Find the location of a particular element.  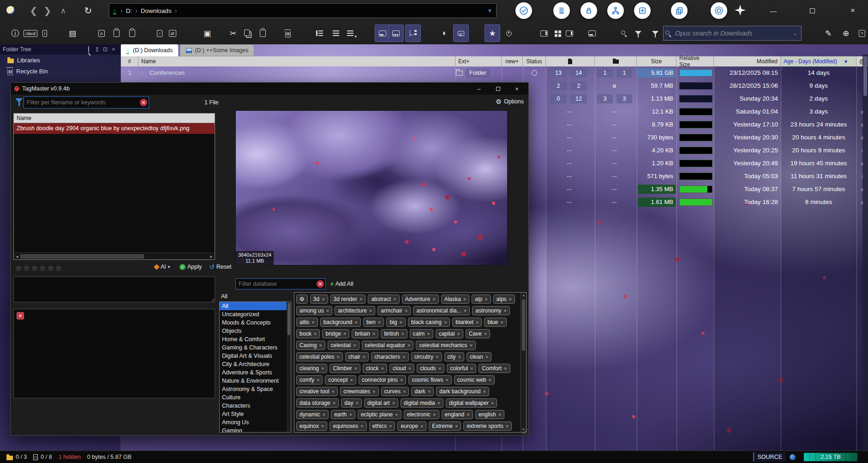

dialog-maximize-button is located at coordinates (498, 89).